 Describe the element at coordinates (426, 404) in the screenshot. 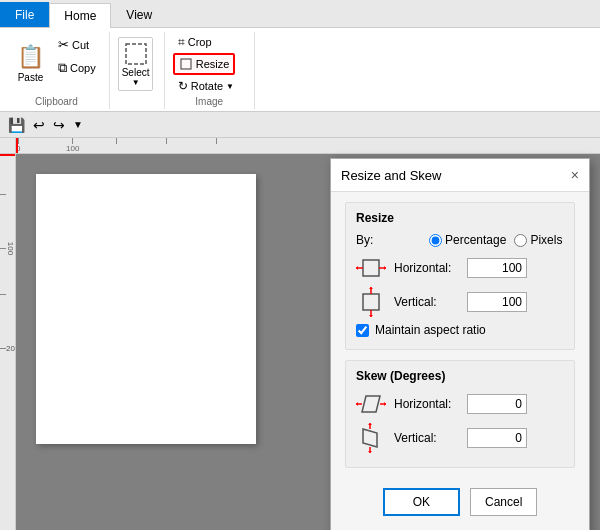

I see `skew-h-label: Horizontal:` at that location.